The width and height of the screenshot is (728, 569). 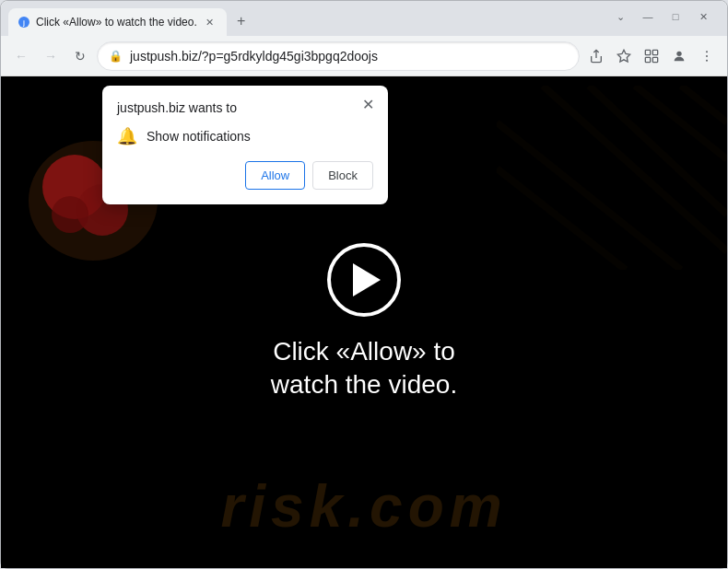 I want to click on popup-notification-row: 🔔 Show notifications, so click(x=245, y=136).